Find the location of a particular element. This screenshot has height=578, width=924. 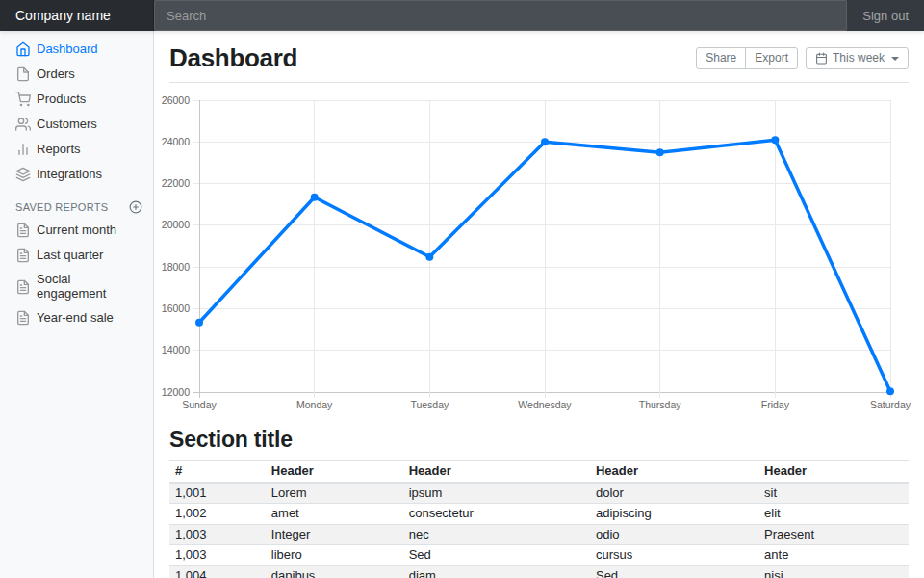

sidebar-item-year-end-sale: Year-end sale is located at coordinates (77, 318).